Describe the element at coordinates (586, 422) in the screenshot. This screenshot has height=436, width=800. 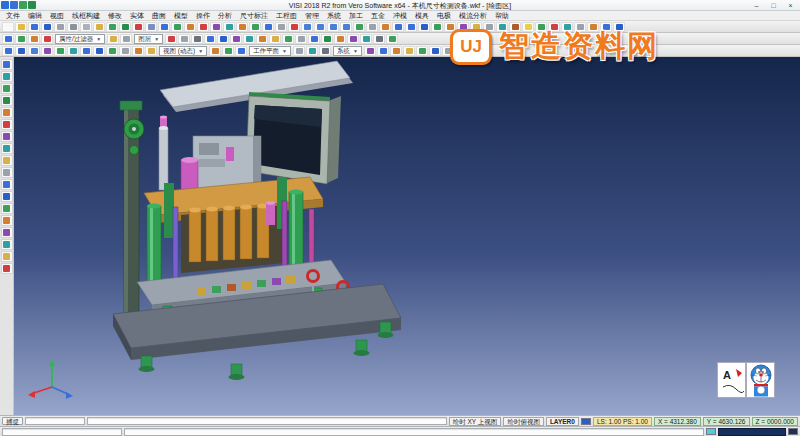
I see `active-color-chip` at that location.